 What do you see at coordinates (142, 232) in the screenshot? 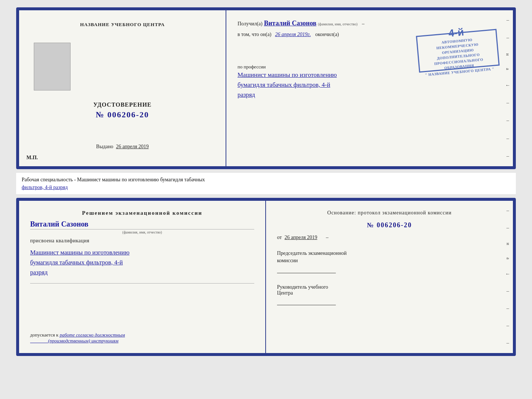
I see `bottom-fio-sub: (фамилия, имя, отчество)` at bounding box center [142, 232].